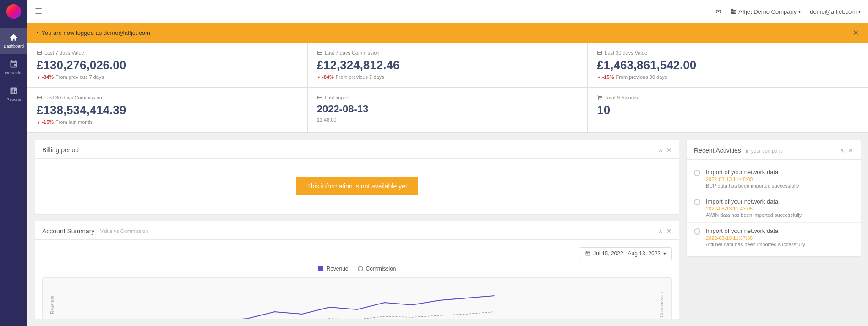 Image resolution: width=868 pixels, height=326 pixels. I want to click on sidebar-logo, so click(14, 11).